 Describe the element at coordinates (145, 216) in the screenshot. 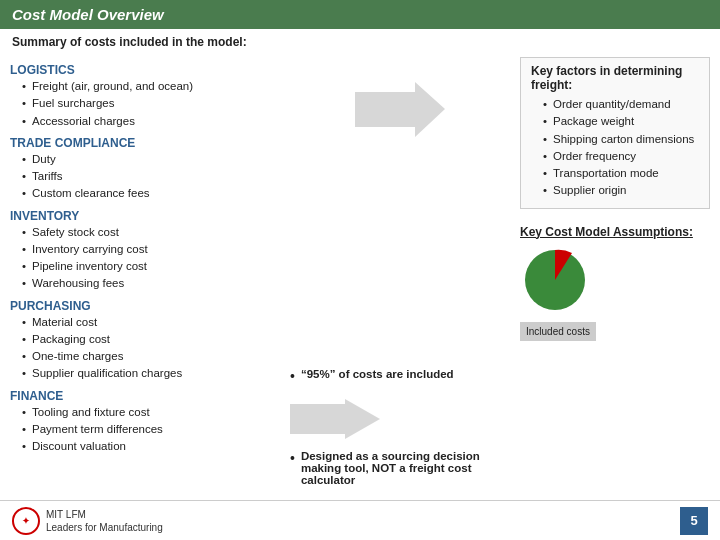

I see `section-title-inventory: INVENTORY` at that location.